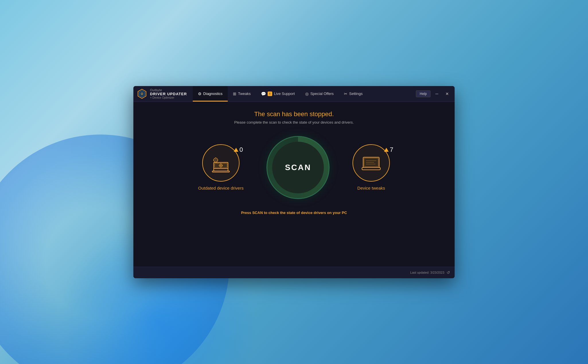 This screenshot has height=364, width=588. I want to click on outdated-drivers-icon-wrap: 0, so click(221, 163).